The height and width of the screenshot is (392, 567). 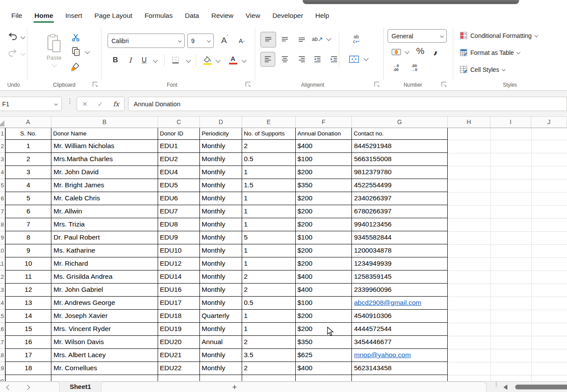 What do you see at coordinates (28, 199) in the screenshot?
I see `cell: 5` at bounding box center [28, 199].